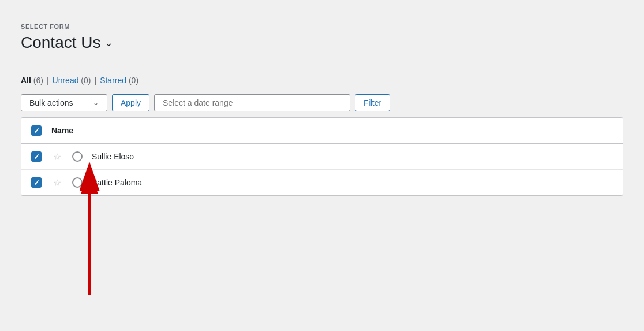 This screenshot has width=644, height=331. What do you see at coordinates (322, 80) in the screenshot?
I see `filter-tabs: All (6) | Unread (0) | Starred (0)` at bounding box center [322, 80].